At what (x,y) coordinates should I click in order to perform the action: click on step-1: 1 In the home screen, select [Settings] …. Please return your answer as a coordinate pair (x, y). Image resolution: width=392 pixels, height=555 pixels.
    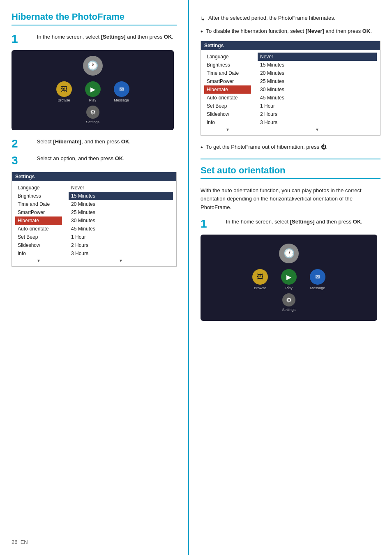
    Looking at the image, I should click on (94, 40).